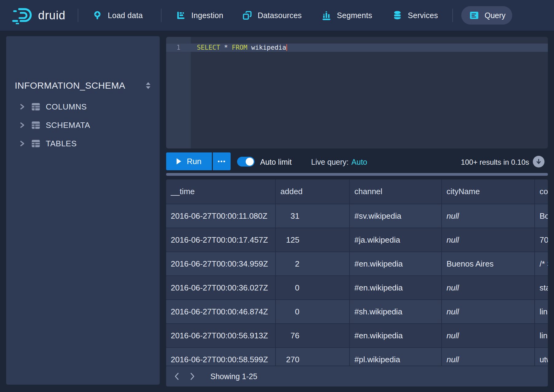 The width and height of the screenshot is (554, 392). I want to click on toggle-knob, so click(250, 162).